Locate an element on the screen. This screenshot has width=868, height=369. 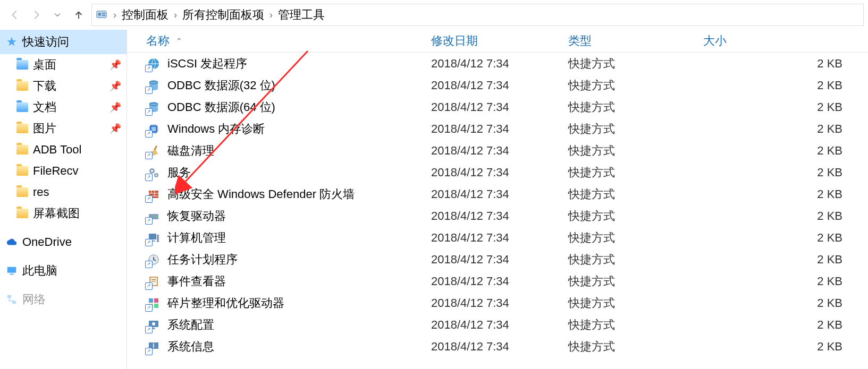
nav-recent-item: ADB Tool is located at coordinates (63, 150).